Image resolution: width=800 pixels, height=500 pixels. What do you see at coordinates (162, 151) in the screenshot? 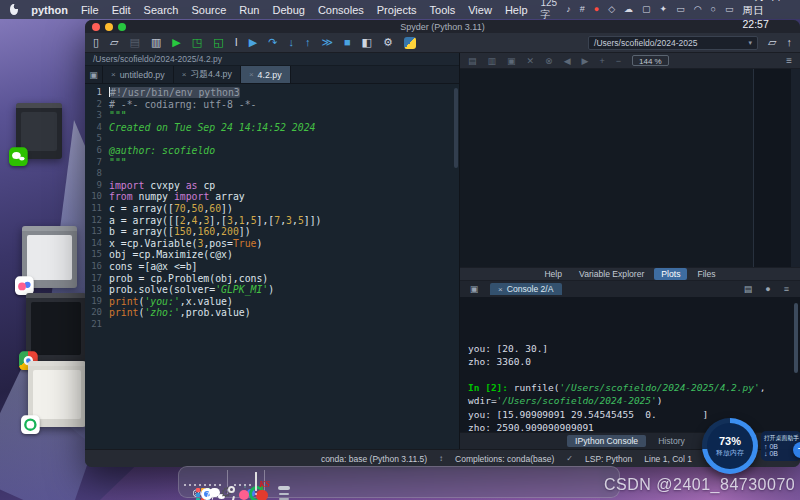
I see `code-text: @author: scofieldo` at bounding box center [162, 151].